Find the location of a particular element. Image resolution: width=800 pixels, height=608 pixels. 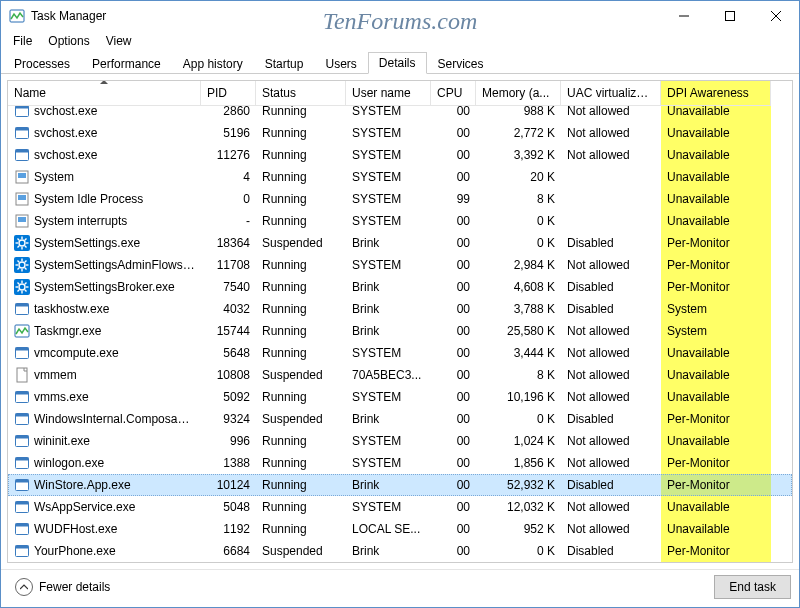

table-row: winlogon.exe1388RunningSYSTEM001,856 KNo… is located at coordinates (400, 463).